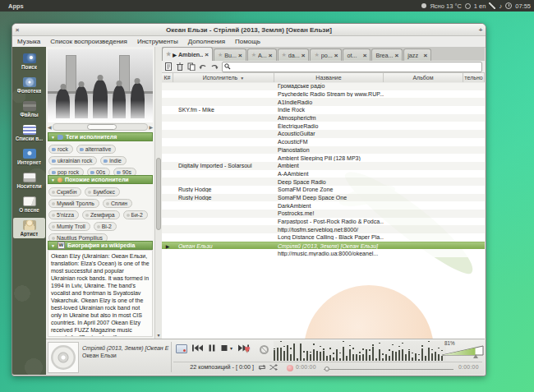  I want to click on playlist-row: ▶ Rusty Hodge SomaFM Drone Zone, so click(324, 190).